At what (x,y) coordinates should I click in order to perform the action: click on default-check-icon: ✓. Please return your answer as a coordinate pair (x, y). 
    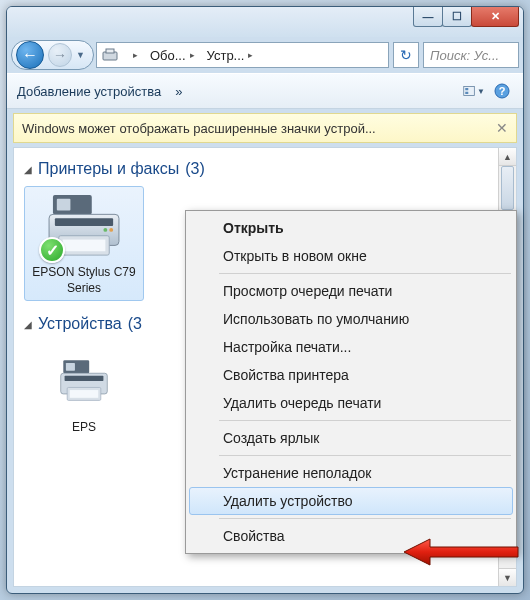
    Looking at the image, I should click on (52, 250).